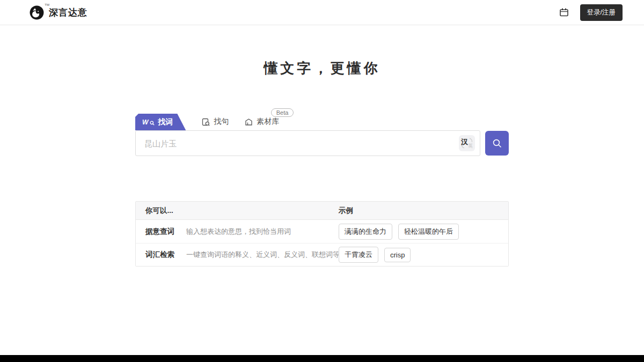 The height and width of the screenshot is (362, 644). Describe the element at coordinates (36, 13) in the screenshot. I see `brand-logo: TM` at that location.